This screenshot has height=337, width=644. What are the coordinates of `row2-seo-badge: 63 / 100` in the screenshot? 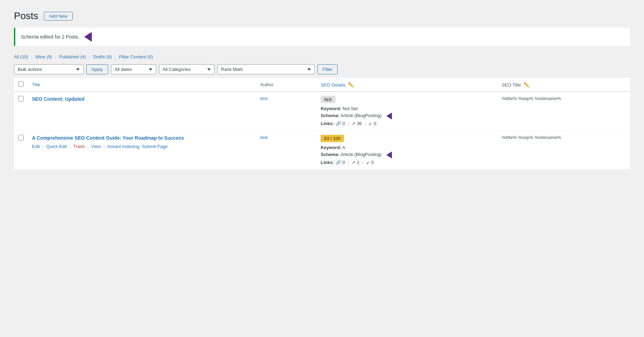 It's located at (332, 138).